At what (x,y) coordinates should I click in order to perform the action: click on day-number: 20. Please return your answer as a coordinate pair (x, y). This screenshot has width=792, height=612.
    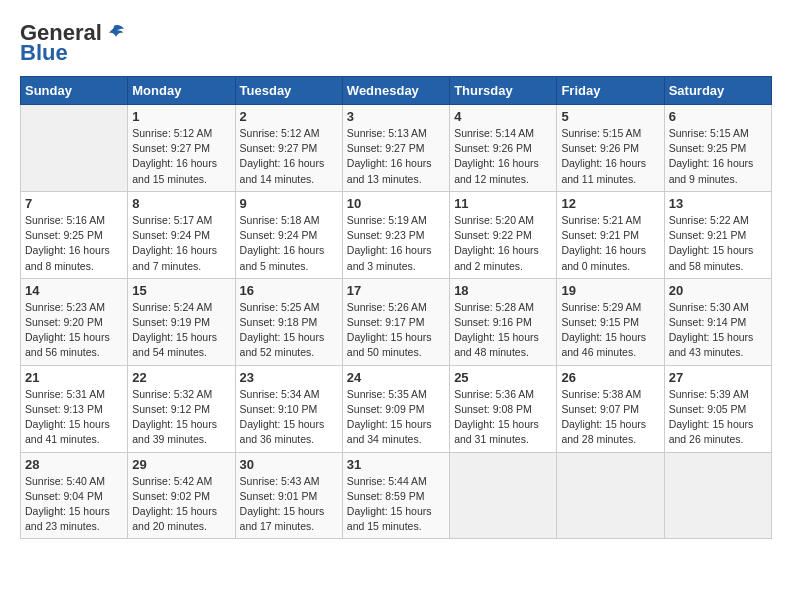
    Looking at the image, I should click on (718, 290).